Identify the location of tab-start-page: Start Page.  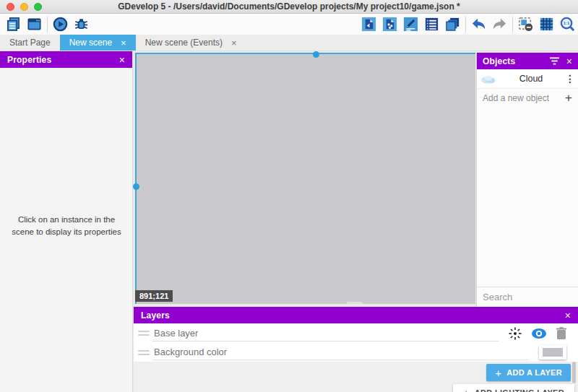
(30, 43).